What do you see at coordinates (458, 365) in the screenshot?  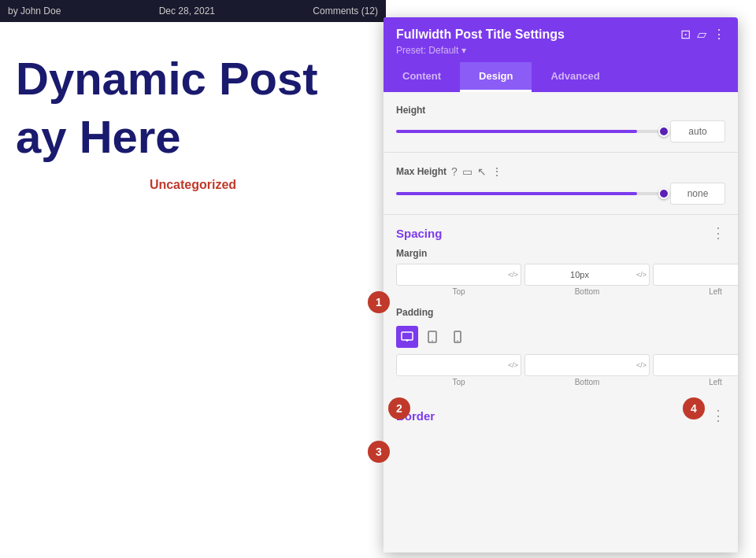 I see `padding-top-input-row: </>` at bounding box center [458, 365].